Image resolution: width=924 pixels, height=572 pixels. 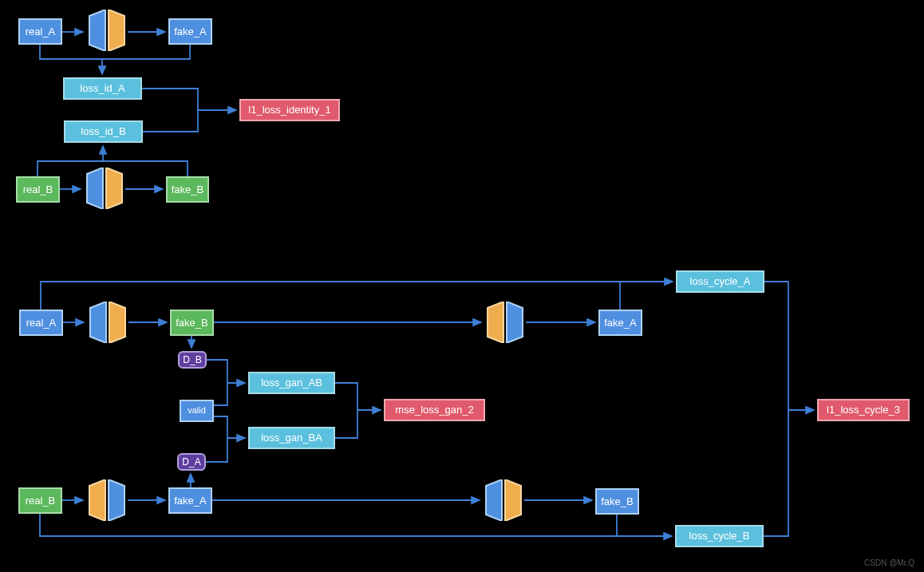 I want to click on node-real-b-bottom: real_B, so click(x=40, y=501).